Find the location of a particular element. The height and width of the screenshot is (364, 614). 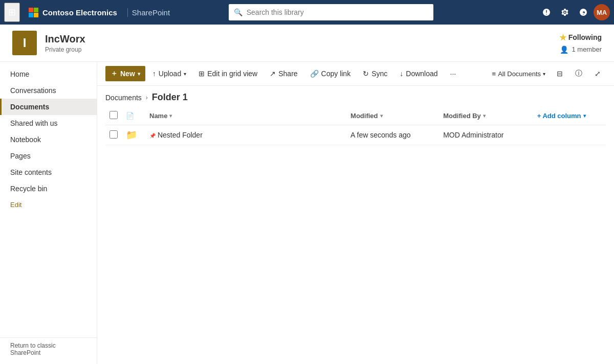

col-modified-by-header: Modified By ▾ is located at coordinates (486, 116).